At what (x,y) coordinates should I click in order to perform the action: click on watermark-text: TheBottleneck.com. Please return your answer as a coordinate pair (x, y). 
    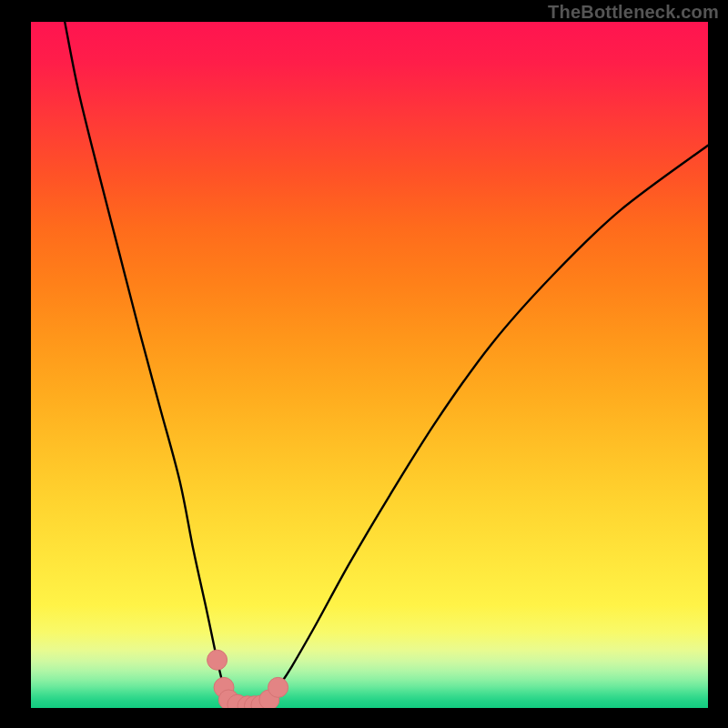
    Looking at the image, I should click on (633, 13).